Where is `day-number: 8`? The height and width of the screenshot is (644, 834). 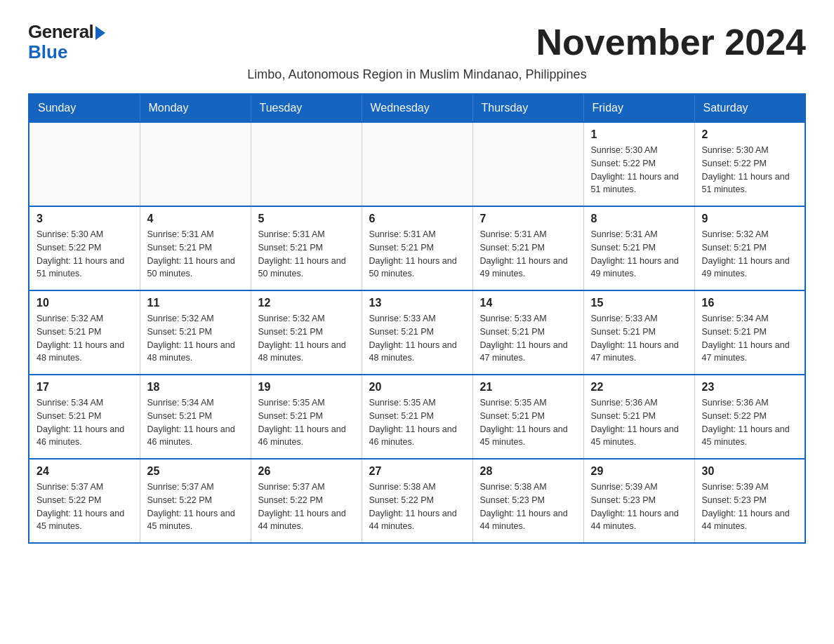
day-number: 8 is located at coordinates (639, 219).